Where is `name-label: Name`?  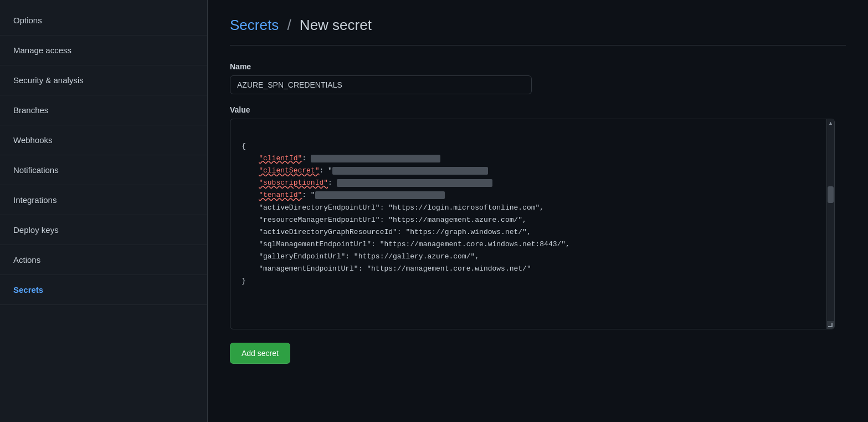
name-label: Name is located at coordinates (538, 67).